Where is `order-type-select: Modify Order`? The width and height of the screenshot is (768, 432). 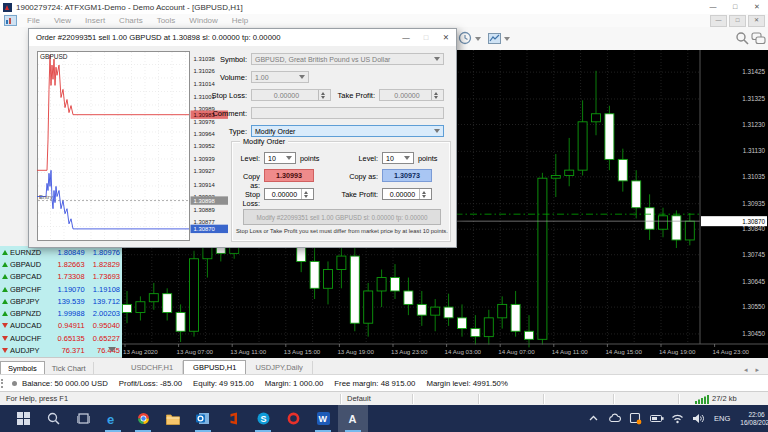 order-type-select: Modify Order is located at coordinates (348, 131).